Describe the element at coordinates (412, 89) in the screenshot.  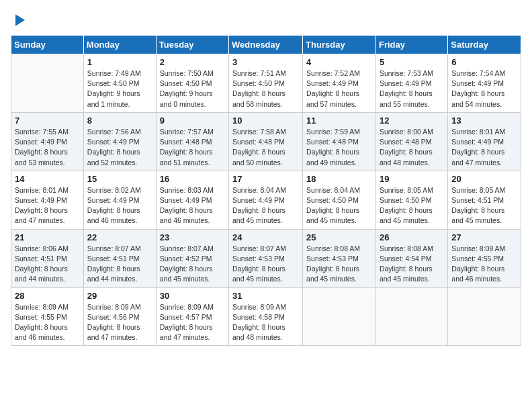
I see `day-info: Sunrise: 7:53 AMSunset: 4:49 PMDaylight:…` at that location.